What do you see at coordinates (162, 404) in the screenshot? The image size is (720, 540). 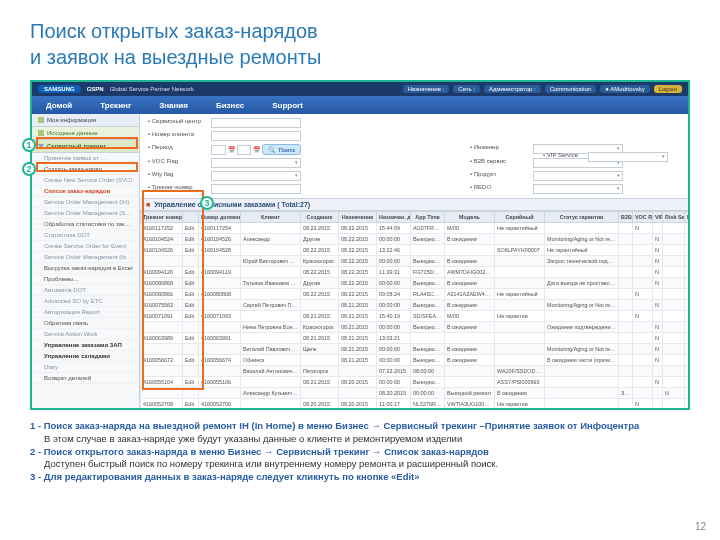 I see `tracking-link: 4160052708` at bounding box center [162, 404].